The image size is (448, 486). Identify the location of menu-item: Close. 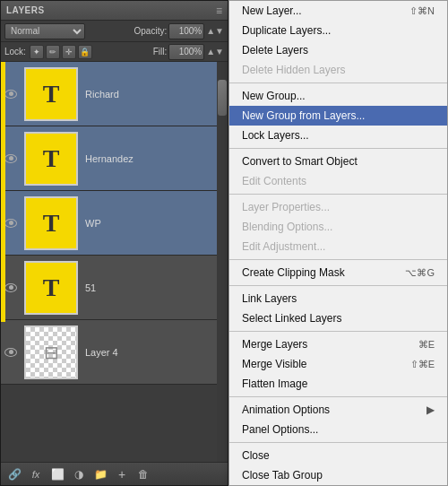
(339, 456).